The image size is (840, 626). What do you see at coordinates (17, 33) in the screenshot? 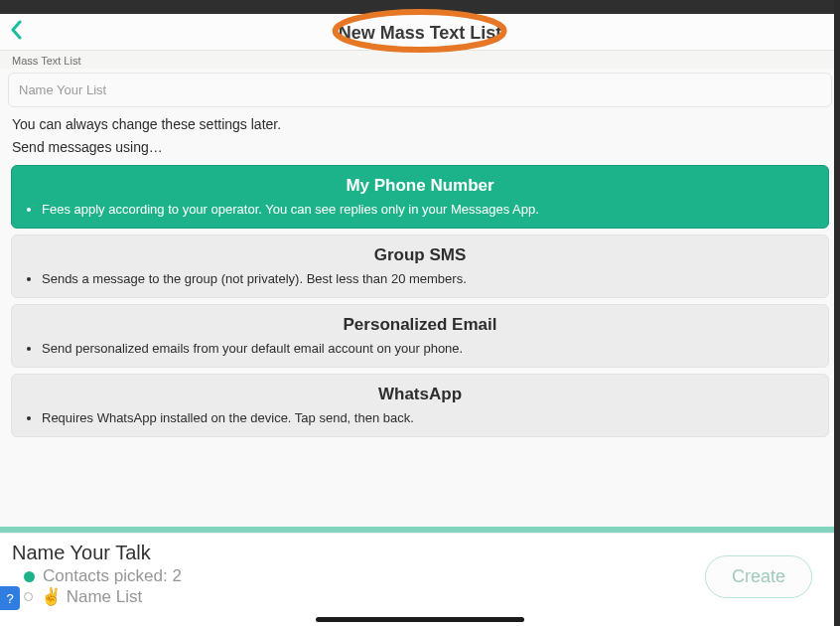
I see `back-button` at bounding box center [17, 33].